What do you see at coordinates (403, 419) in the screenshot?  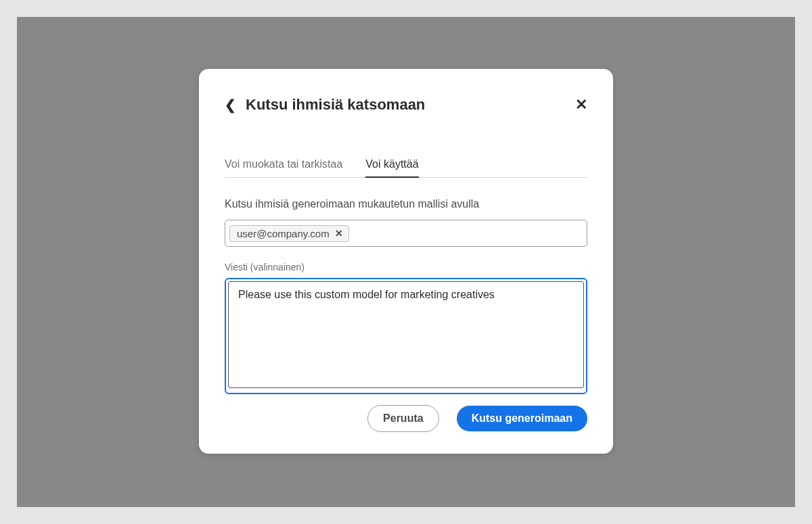 I see `cancel-button: Peruuta` at bounding box center [403, 419].